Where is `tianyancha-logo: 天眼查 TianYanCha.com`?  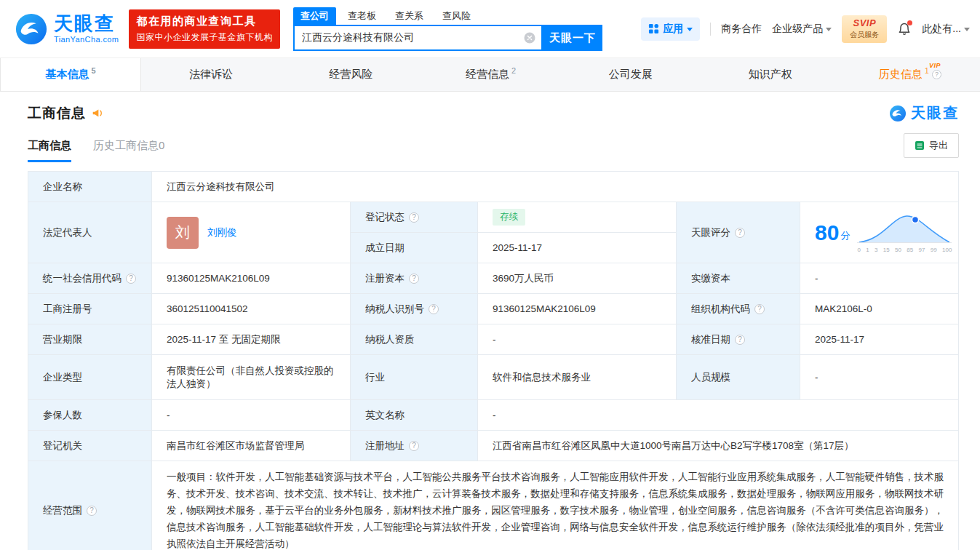
tianyancha-logo: 天眼查 TianYanCha.com is located at coordinates (67, 29).